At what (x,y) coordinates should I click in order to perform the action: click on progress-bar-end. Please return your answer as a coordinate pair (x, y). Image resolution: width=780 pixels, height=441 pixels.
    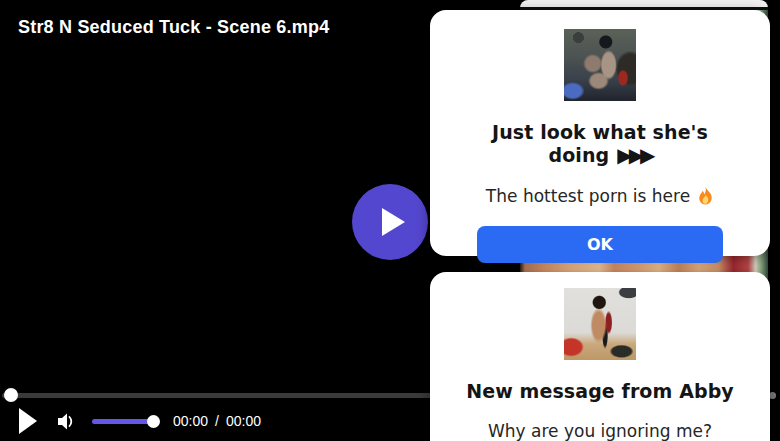
    Looking at the image, I should click on (772, 396).